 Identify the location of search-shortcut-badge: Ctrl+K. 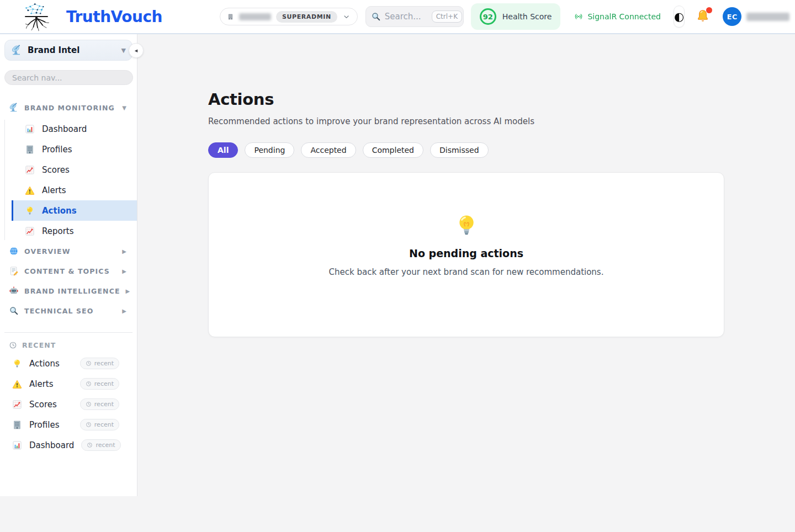
(447, 17).